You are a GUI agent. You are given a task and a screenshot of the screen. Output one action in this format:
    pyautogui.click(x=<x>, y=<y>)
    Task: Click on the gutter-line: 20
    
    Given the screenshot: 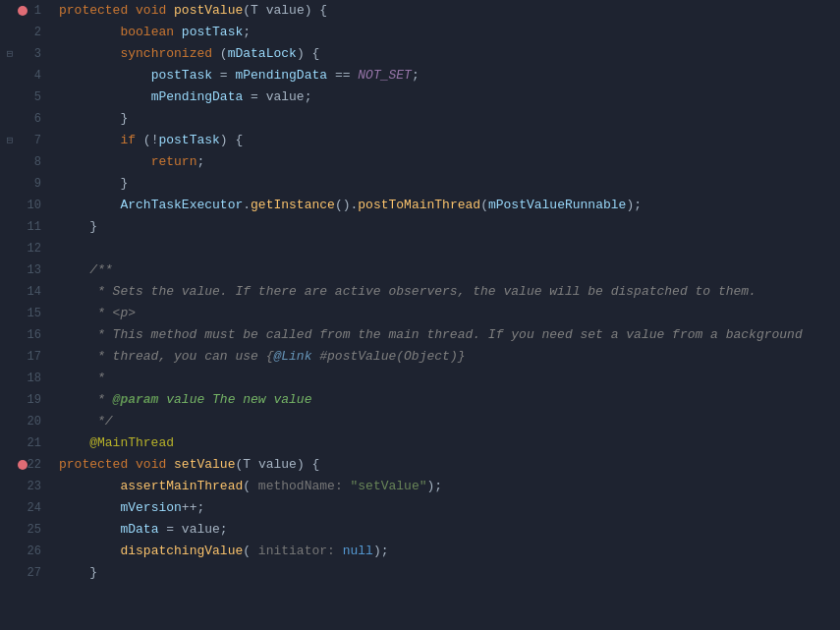 What is the action you would take?
    pyautogui.click(x=25, y=422)
    